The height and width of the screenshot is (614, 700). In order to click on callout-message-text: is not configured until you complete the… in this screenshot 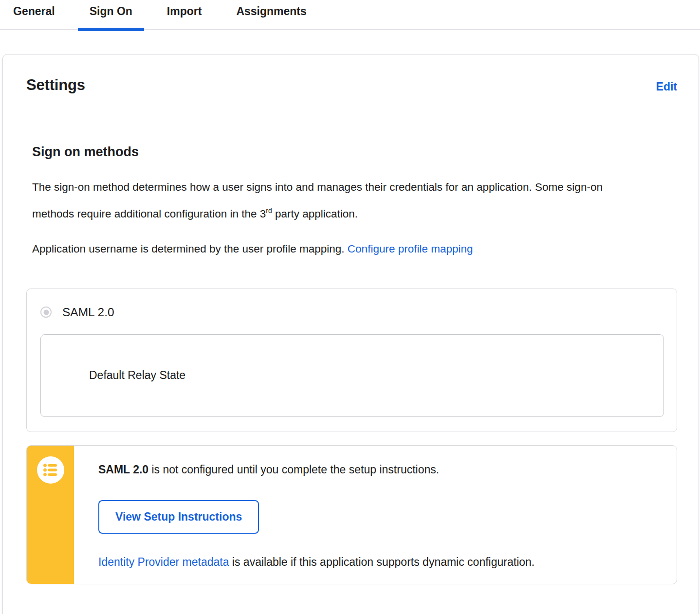, I will do `click(294, 470)`.